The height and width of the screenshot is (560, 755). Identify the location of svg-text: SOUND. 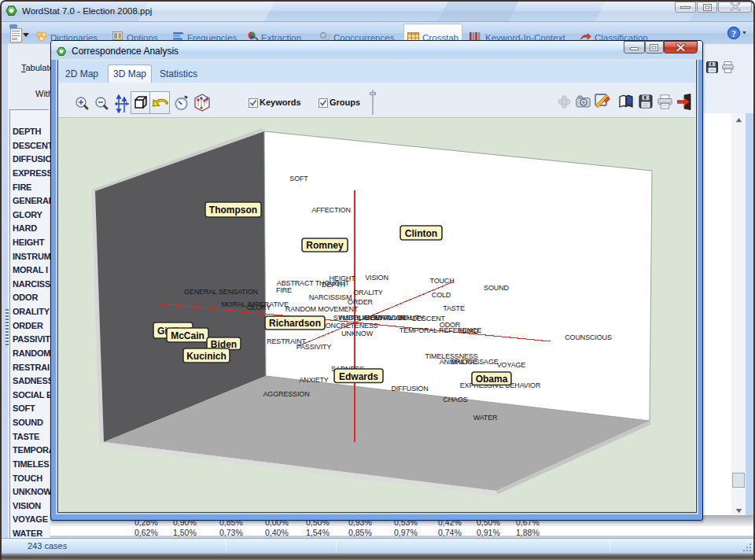
(496, 288).